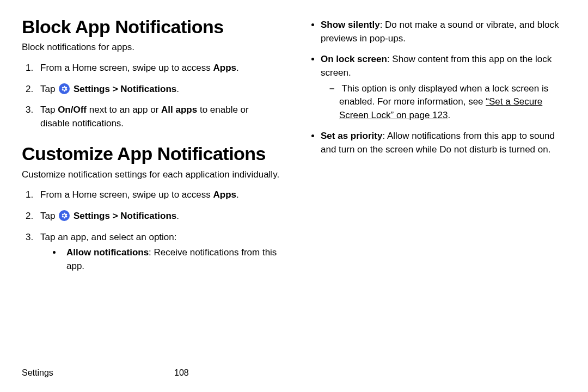 This screenshot has height=392, width=588. Describe the element at coordinates (158, 69) in the screenshot. I see `step-1: From a Home screen, swipe up to access A…` at that location.